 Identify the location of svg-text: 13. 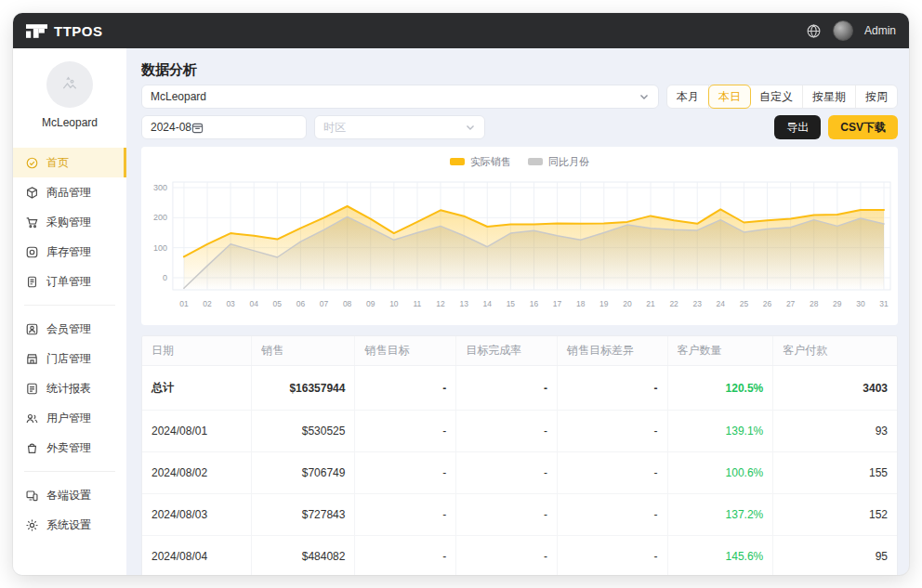
(464, 304).